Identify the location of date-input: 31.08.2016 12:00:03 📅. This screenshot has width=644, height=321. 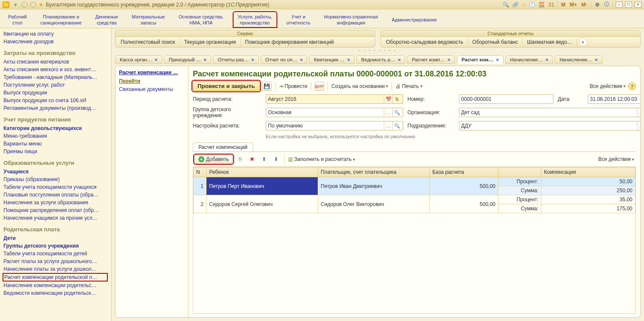
(614, 99).